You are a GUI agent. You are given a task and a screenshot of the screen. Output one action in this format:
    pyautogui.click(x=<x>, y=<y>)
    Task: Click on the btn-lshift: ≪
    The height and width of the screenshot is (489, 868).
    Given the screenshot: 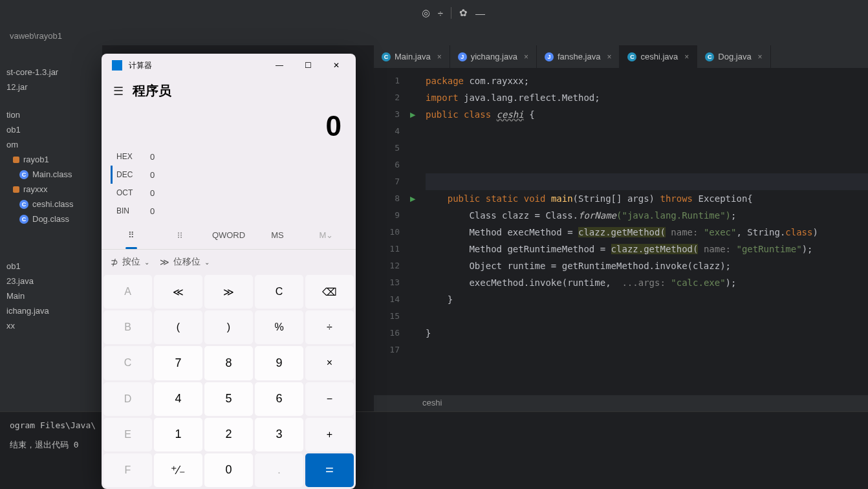 What is the action you would take?
    pyautogui.click(x=179, y=292)
    